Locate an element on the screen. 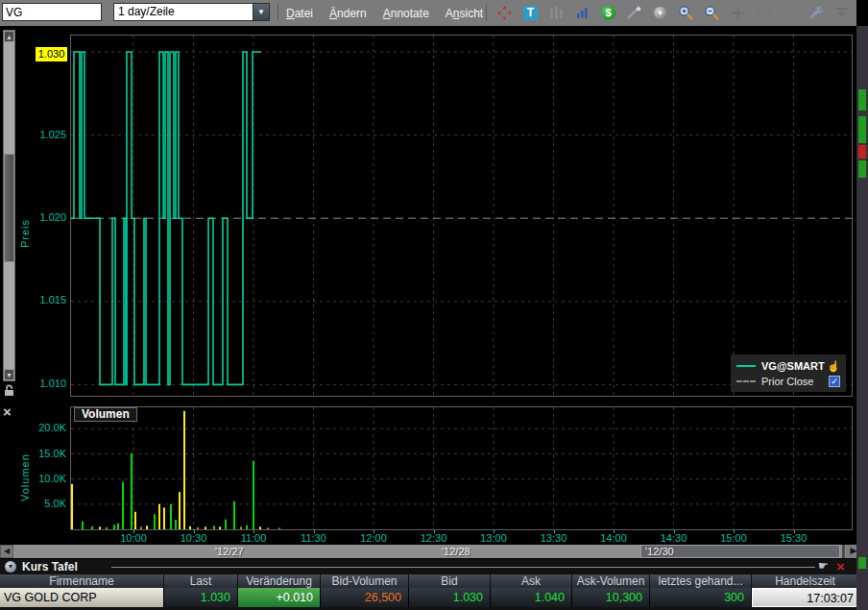  menu-item: Datei is located at coordinates (300, 13).